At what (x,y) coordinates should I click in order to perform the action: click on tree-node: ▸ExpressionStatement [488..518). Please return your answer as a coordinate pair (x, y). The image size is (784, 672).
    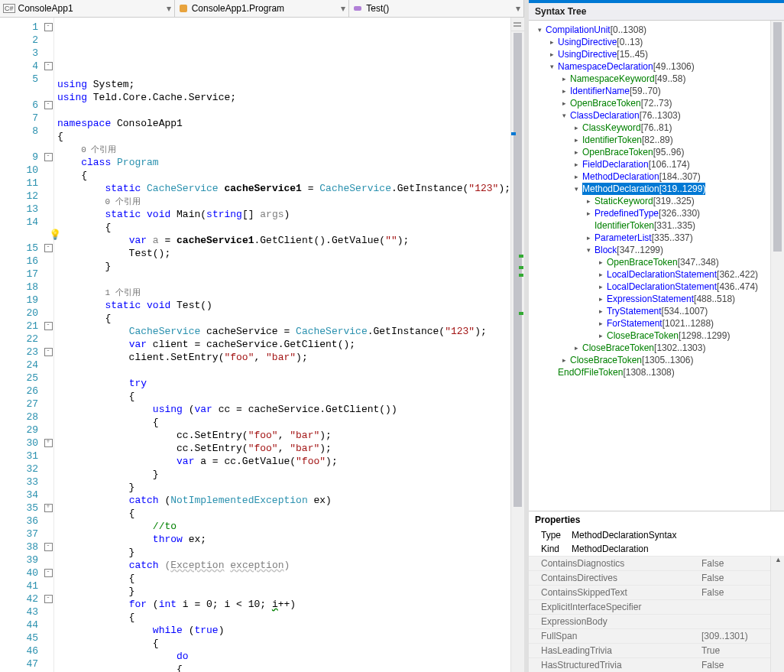
    Looking at the image, I should click on (650, 299).